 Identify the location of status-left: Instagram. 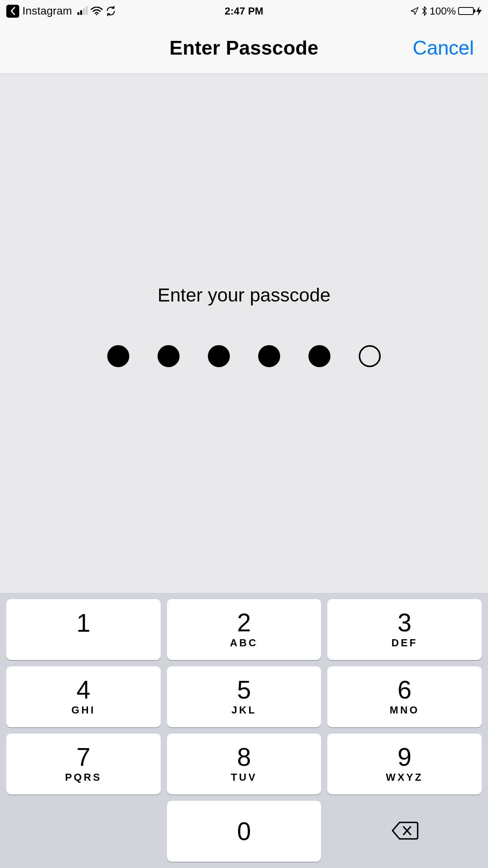
(61, 11).